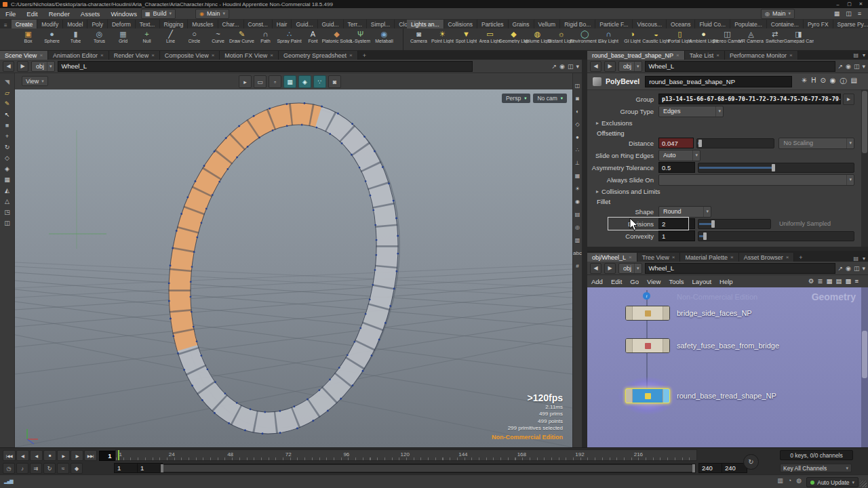  I want to click on shelf-tool: ☀ Point Light, so click(442, 39).